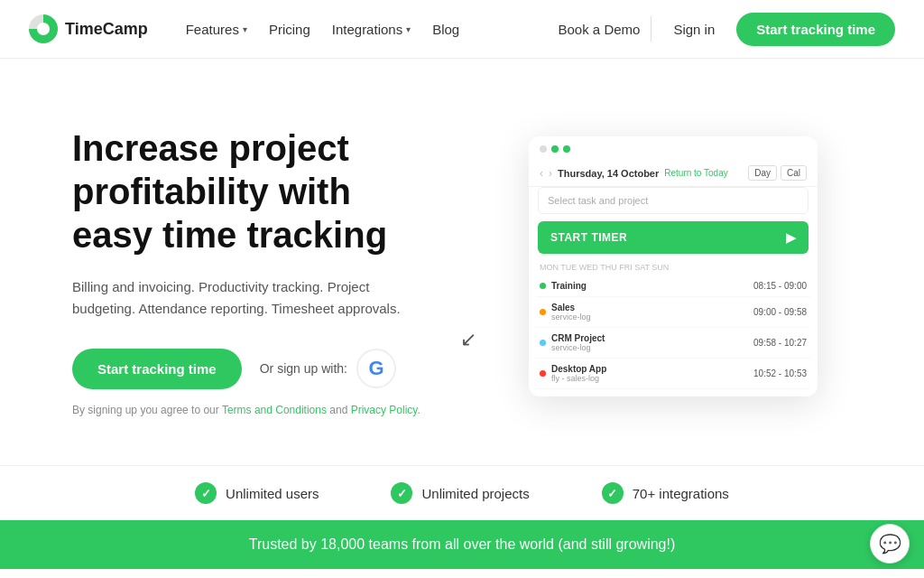  What do you see at coordinates (384, 410) in the screenshot?
I see `privacy-link: Privacy Policy` at bounding box center [384, 410].